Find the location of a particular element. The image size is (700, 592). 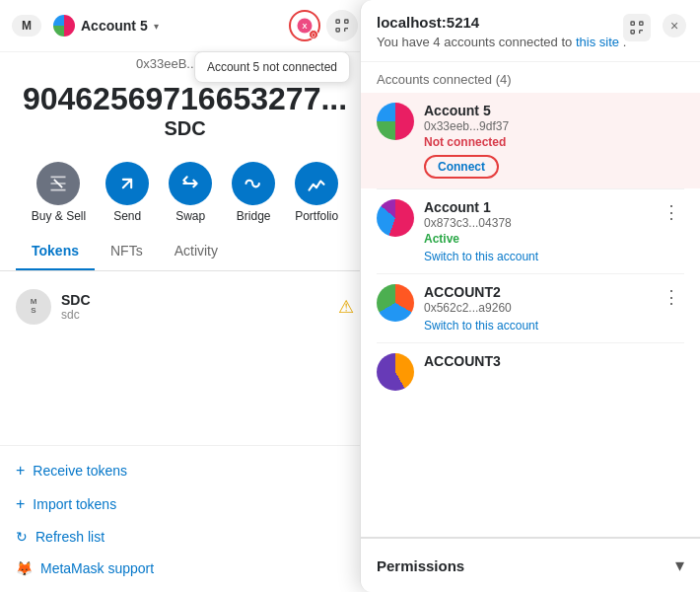

account-address: 0x33eeb...9df37 is located at coordinates (554, 126).